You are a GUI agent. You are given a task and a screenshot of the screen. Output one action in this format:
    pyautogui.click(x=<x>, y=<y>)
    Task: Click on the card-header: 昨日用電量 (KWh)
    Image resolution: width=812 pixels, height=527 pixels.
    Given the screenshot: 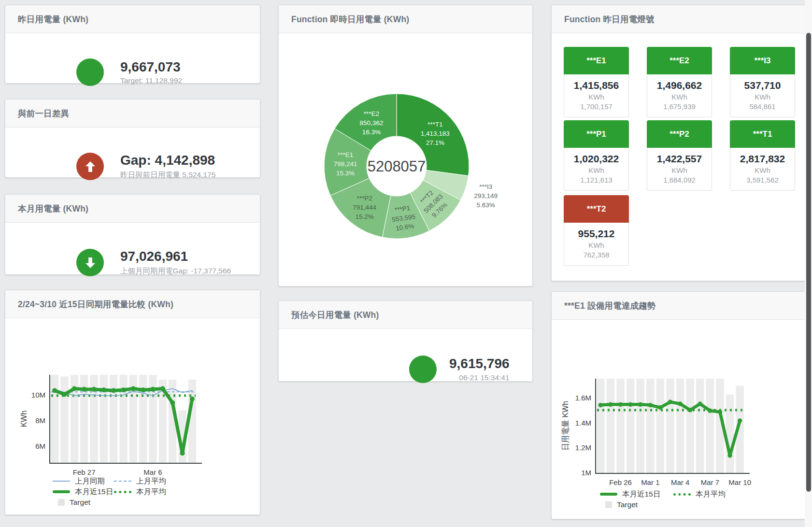 What is the action you would take?
    pyautogui.click(x=132, y=19)
    